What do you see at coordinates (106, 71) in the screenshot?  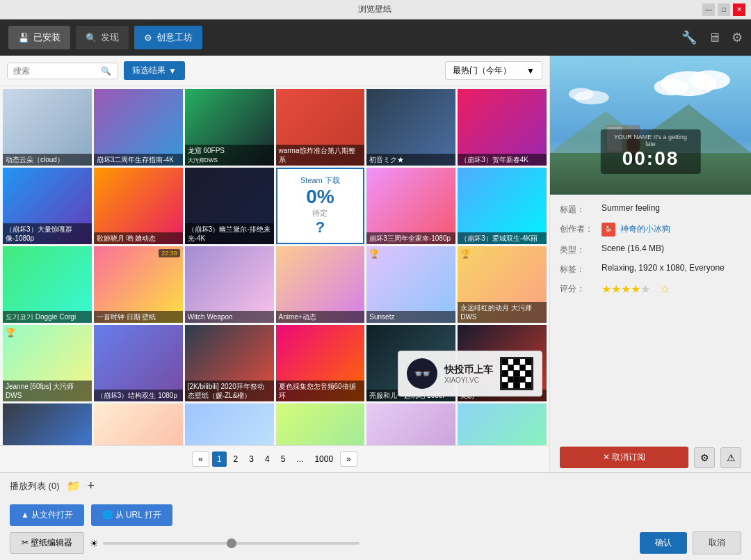 I see `search-icon: 🔍` at bounding box center [106, 71].